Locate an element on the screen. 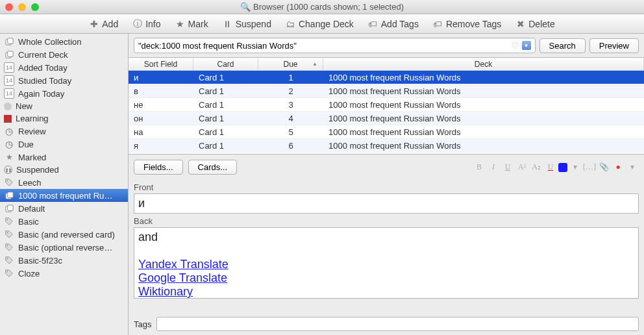 The width and height of the screenshot is (644, 335). preview-button: Preview is located at coordinates (614, 45).